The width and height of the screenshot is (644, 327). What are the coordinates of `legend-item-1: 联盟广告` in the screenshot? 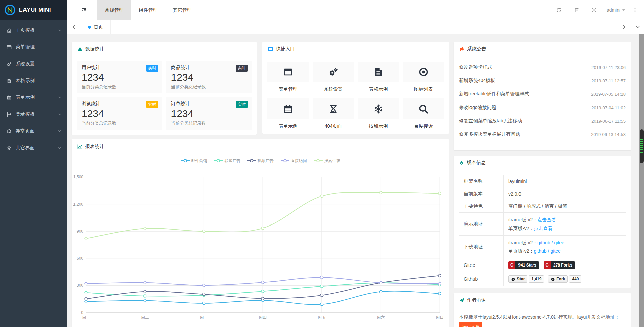 It's located at (228, 161).